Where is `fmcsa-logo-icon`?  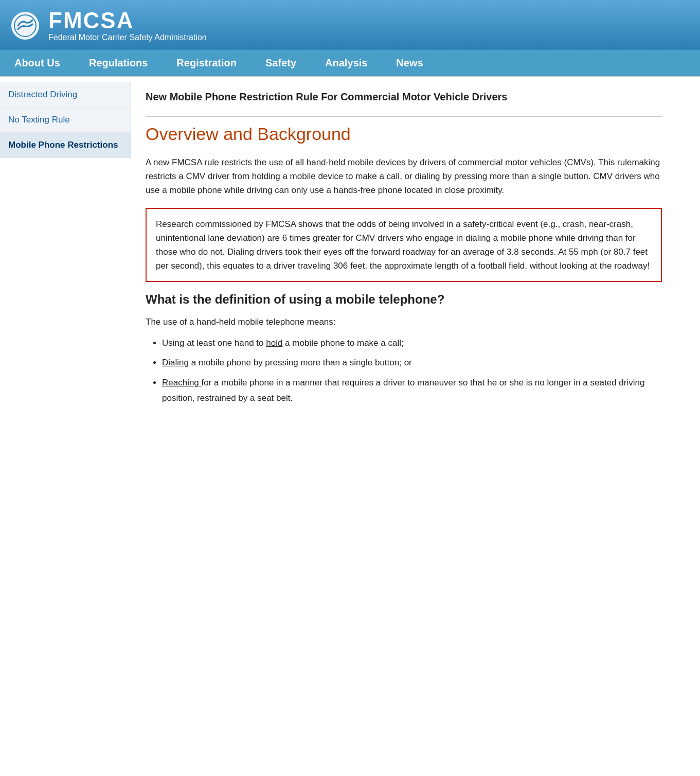 fmcsa-logo-icon is located at coordinates (25, 26).